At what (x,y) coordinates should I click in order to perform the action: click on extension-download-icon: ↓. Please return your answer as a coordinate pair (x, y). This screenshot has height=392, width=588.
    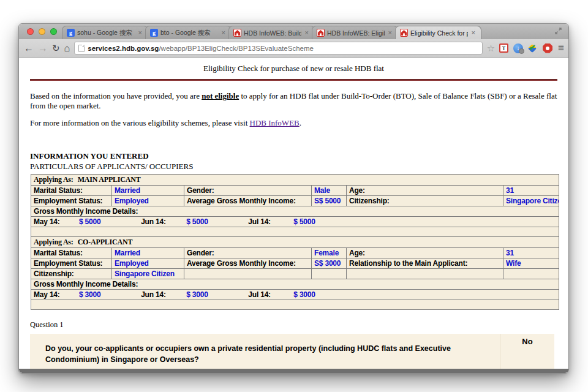
    Looking at the image, I should click on (518, 48).